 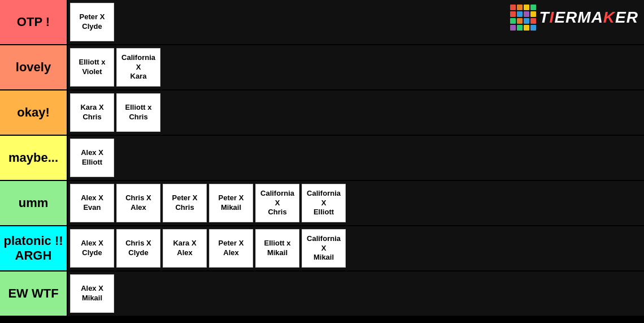 I want to click on tier-item: Chris X Clyde, so click(x=138, y=248).